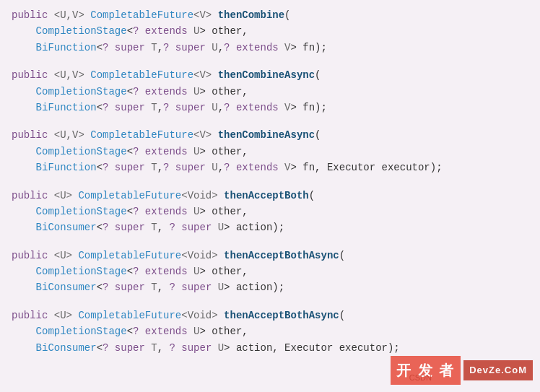 This screenshot has height=392, width=540. Describe the element at coordinates (251, 15) in the screenshot. I see `code-token: thenCombine` at that location.